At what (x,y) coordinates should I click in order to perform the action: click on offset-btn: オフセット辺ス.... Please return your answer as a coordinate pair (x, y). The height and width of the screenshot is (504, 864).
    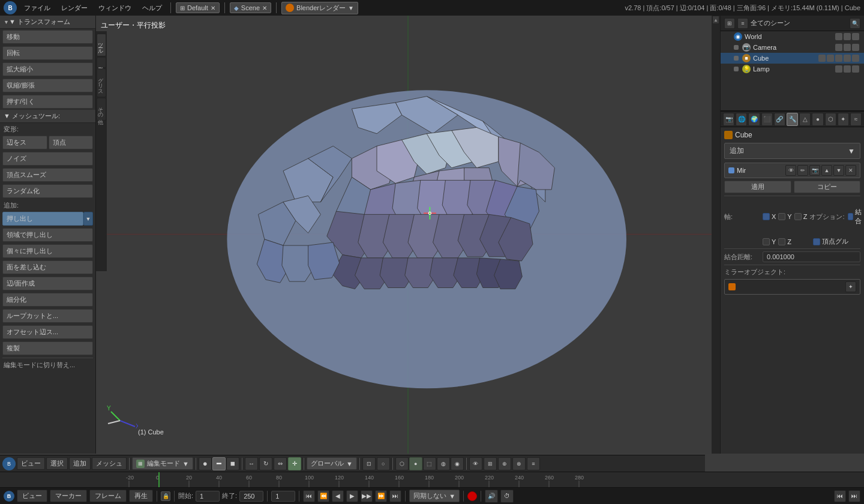
    Looking at the image, I should click on (48, 332).